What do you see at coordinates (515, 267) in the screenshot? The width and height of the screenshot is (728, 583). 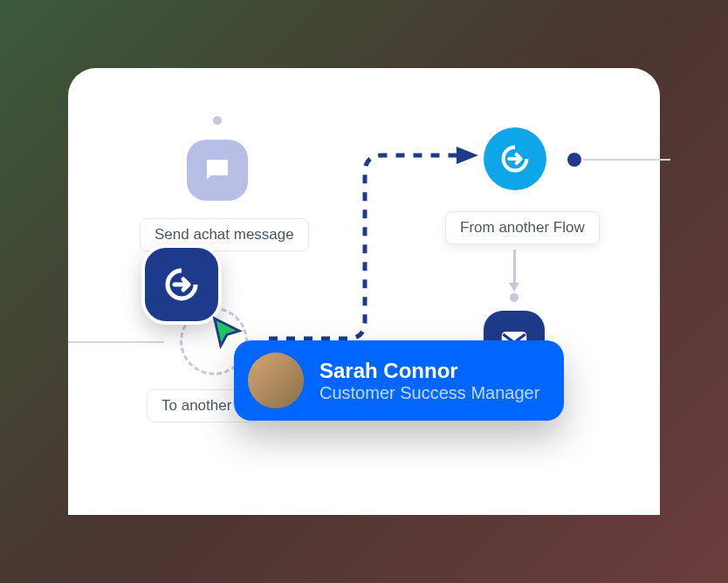 I see `arrow-down` at bounding box center [515, 267].